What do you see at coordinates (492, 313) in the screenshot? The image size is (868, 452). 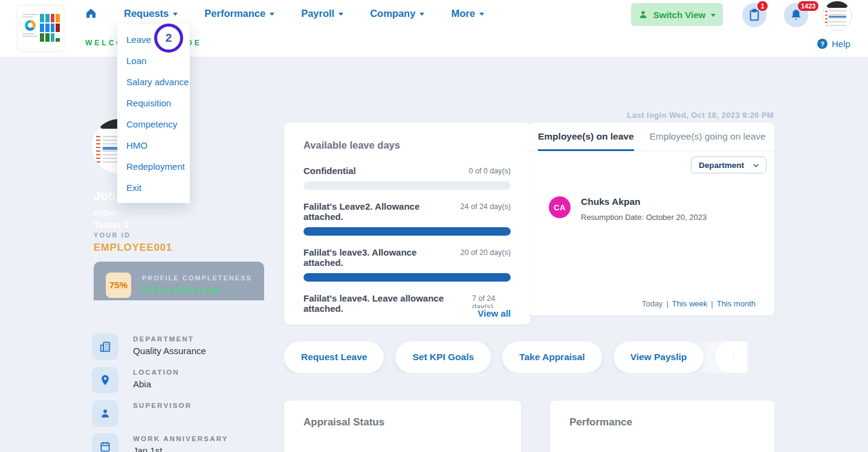 I see `view-all-link: View all` at bounding box center [492, 313].